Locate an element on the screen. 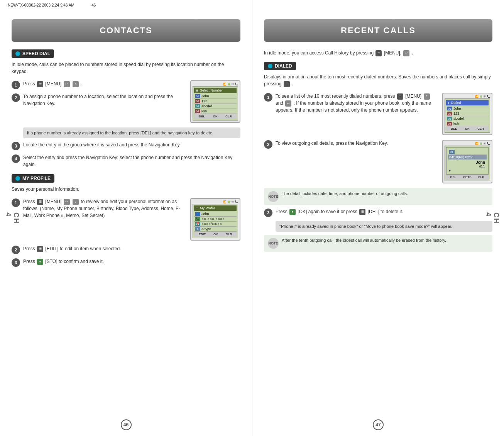 The width and height of the screenshot is (504, 436). speed-dial-intro: In idle mode, calls can be placed to num… is located at coordinates (126, 68).